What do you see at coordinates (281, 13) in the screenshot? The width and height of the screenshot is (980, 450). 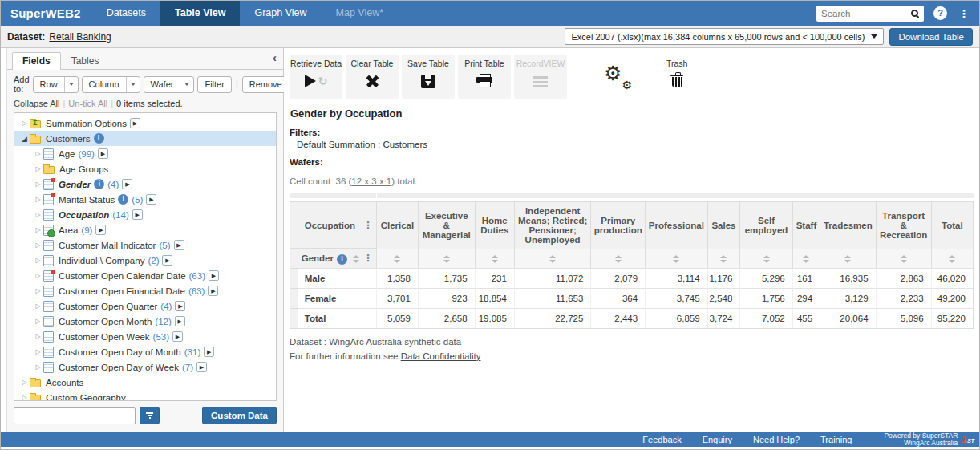 I see `nav-tab-graph-view: Graph View` at bounding box center [281, 13].